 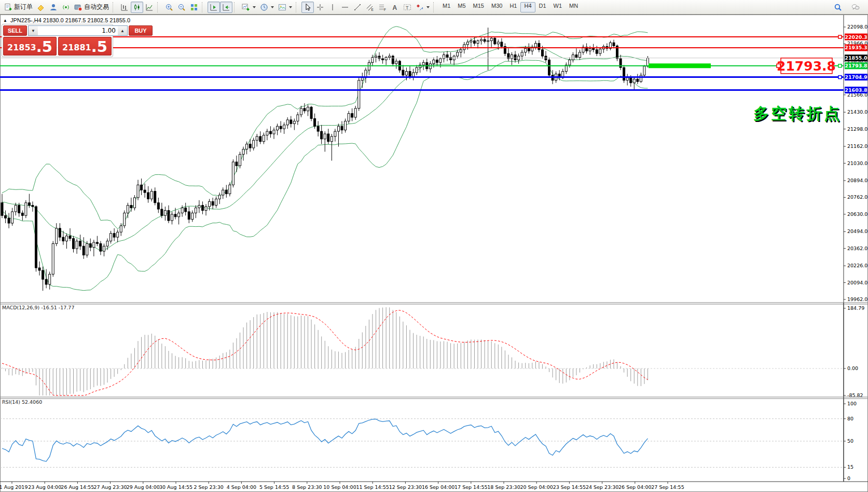 I want to click on svg-text: 21704.9, so click(x=856, y=77).